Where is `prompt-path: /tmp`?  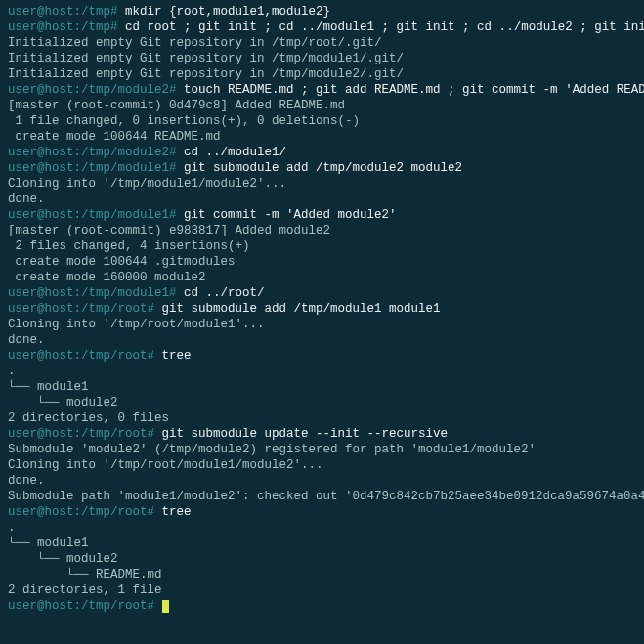 prompt-path: /tmp is located at coordinates (96, 27).